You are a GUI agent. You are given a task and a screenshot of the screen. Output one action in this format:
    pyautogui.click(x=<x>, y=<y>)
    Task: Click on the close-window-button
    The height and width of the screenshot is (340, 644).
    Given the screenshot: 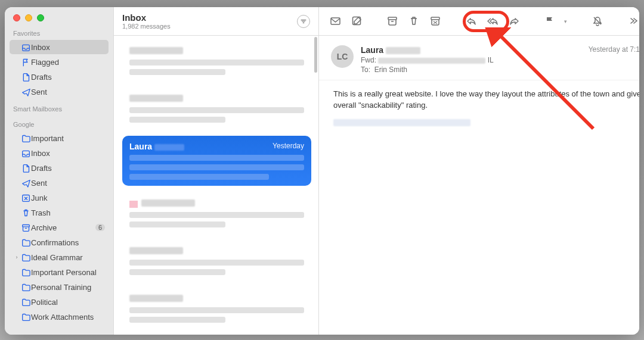 What is the action you would take?
    pyautogui.click(x=17, y=18)
    